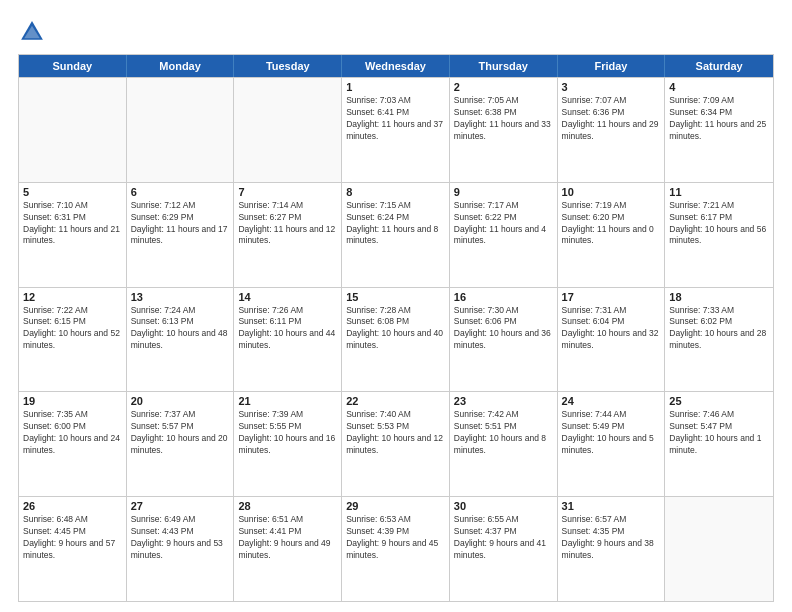  I want to click on day-info: Sunrise: 7:19 AM Sunset: 6:20 PM Dayligh…, so click(612, 224).